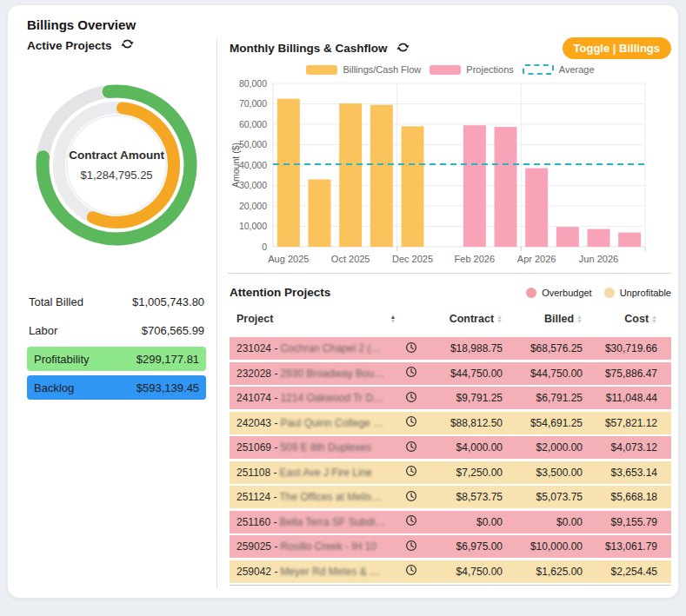 Image resolution: width=686 pixels, height=616 pixels. What do you see at coordinates (311, 572) in the screenshot?
I see `project-cell: 259042 - Meyer Rd Metes & Bou...` at bounding box center [311, 572].